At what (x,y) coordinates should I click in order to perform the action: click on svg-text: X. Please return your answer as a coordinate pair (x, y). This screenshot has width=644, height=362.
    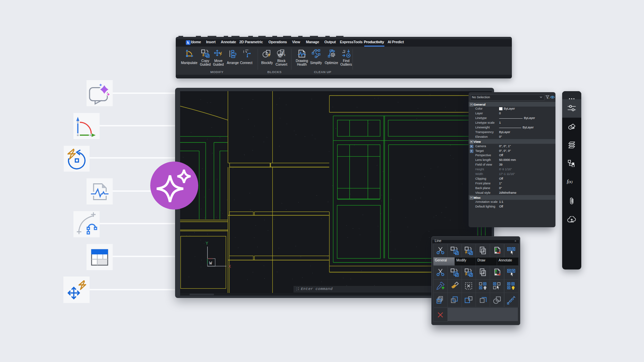
    Looking at the image, I should click on (230, 267).